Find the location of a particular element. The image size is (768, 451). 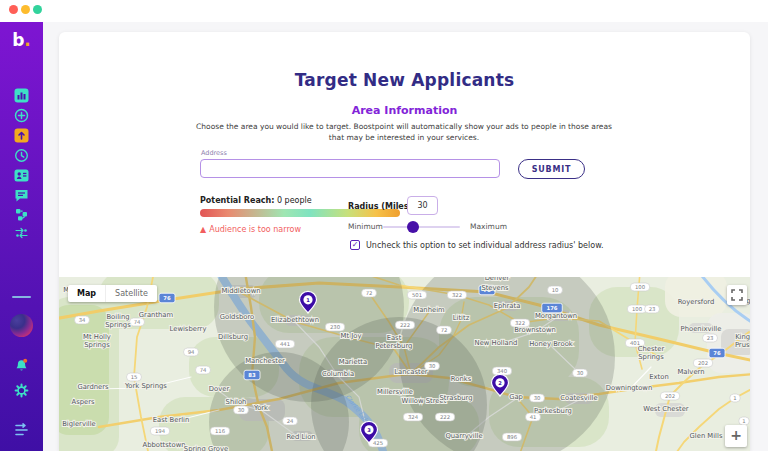

svg-text: 94 is located at coordinates (192, 352).